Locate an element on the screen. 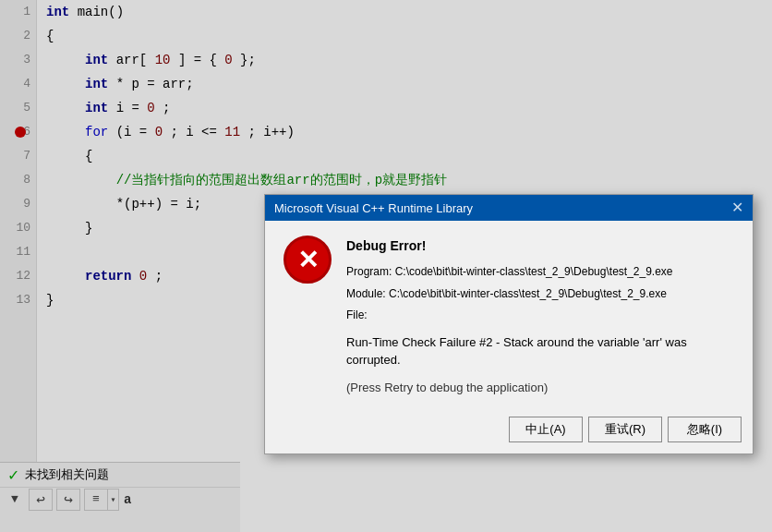 The width and height of the screenshot is (772, 532). dialog-message: Run-Time Check Failure #2 - Stack around… is located at coordinates (540, 351).